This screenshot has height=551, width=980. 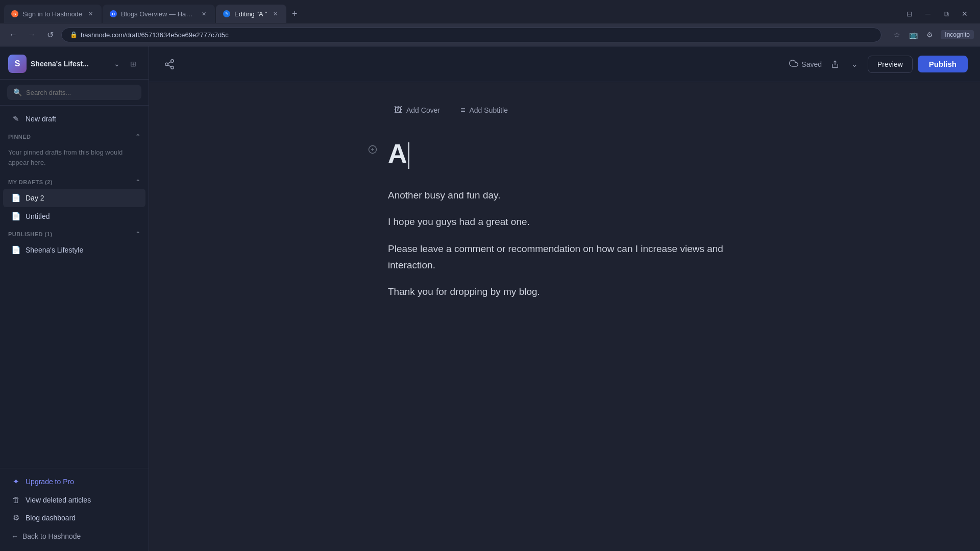 I want to click on add-subtitle-button: ≡ Add Subtitle, so click(x=484, y=110).